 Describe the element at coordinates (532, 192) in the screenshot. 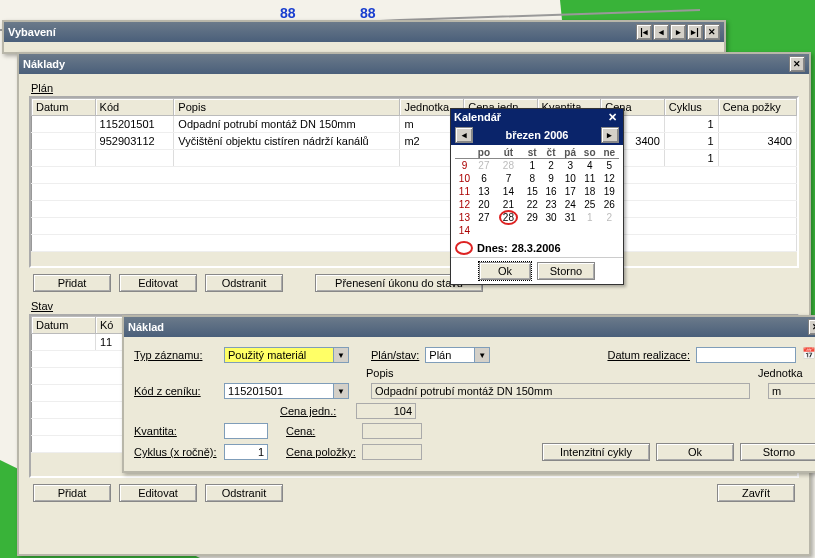

I see `calendar-day: 15` at that location.